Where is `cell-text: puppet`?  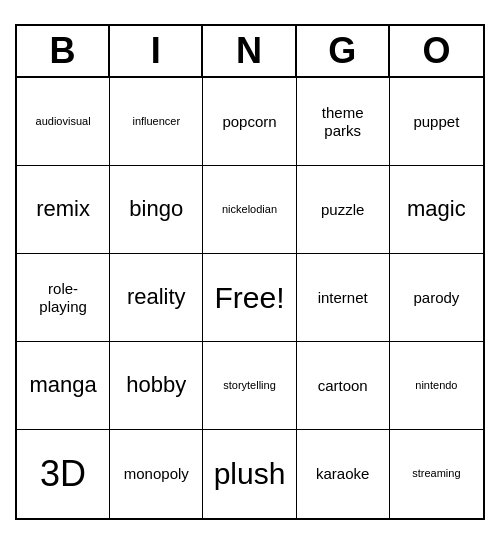 cell-text: puppet is located at coordinates (436, 122).